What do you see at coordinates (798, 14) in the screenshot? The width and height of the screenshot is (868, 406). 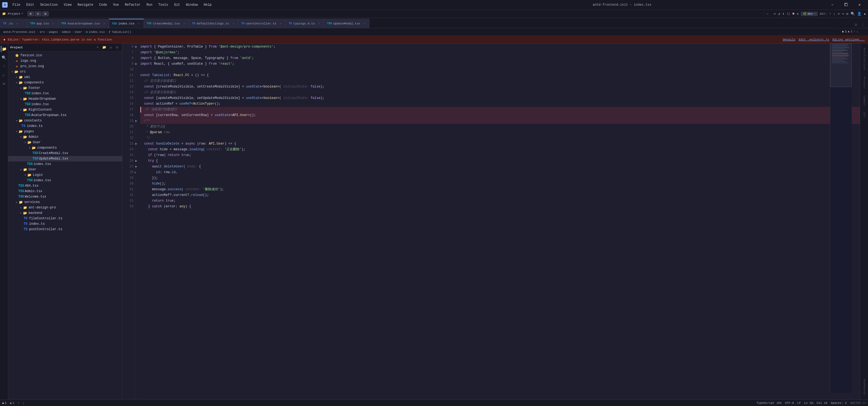 I see `close-run-icon: ✕` at bounding box center [798, 14].